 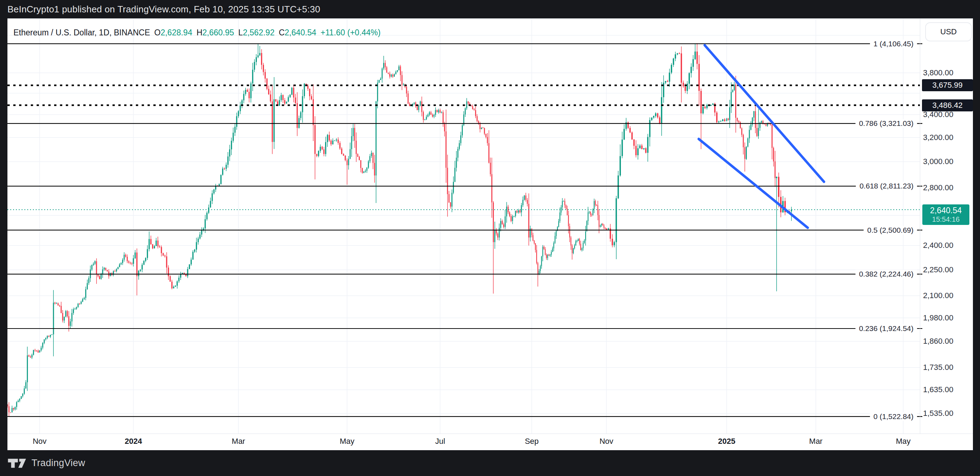 What do you see at coordinates (947, 85) in the screenshot?
I see `marked-price-label: 3,675.99` at bounding box center [947, 85].